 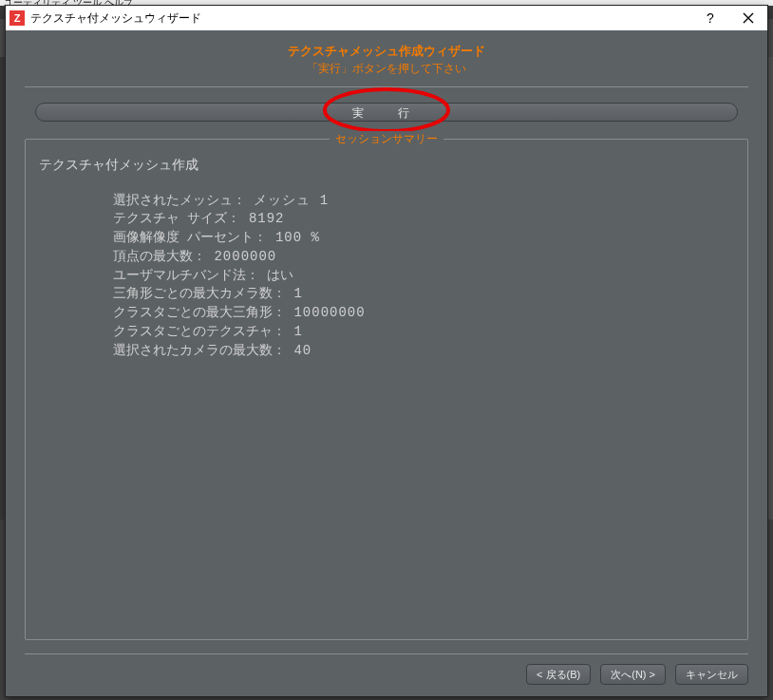 What do you see at coordinates (386, 68) in the screenshot?
I see `wizard-subheader: 「実行」ボタンを押して下さい` at bounding box center [386, 68].